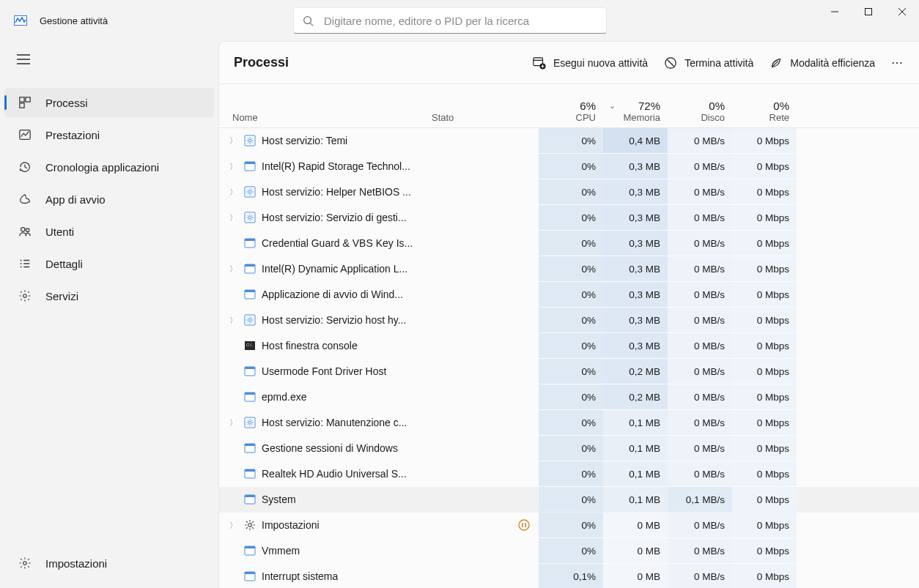  Describe the element at coordinates (450, 21) in the screenshot. I see `search-box` at that location.